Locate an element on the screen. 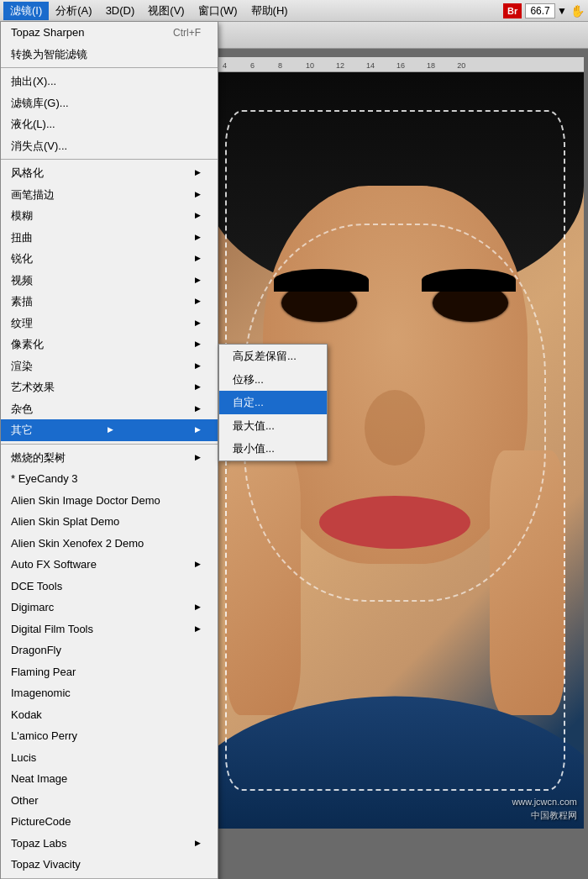  right-eyelash is located at coordinates (469, 281).